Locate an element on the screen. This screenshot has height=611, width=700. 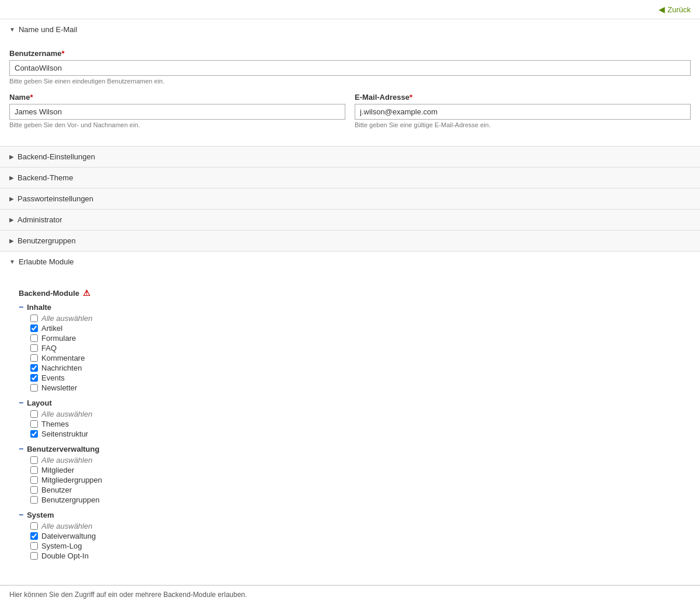
checkbox-benutzer-input is located at coordinates (34, 490).